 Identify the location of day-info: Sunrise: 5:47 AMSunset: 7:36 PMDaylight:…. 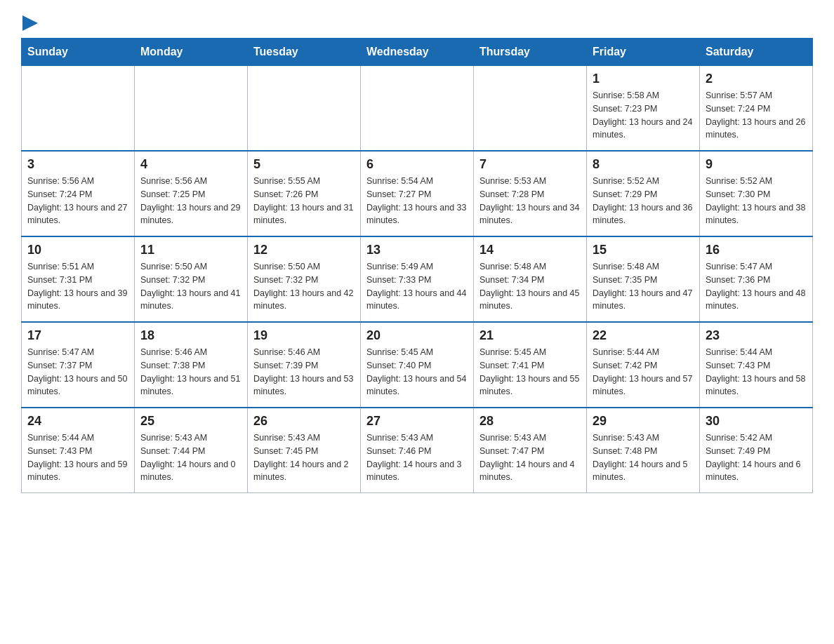
(756, 286).